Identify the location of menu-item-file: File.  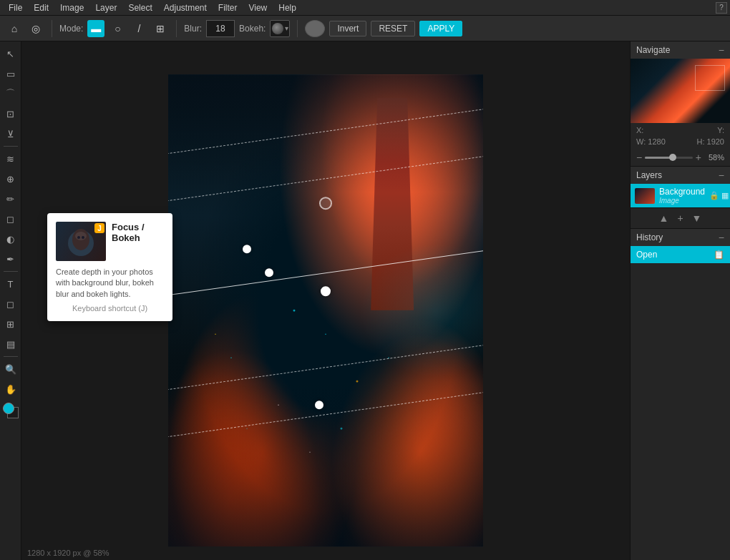
(16, 8).